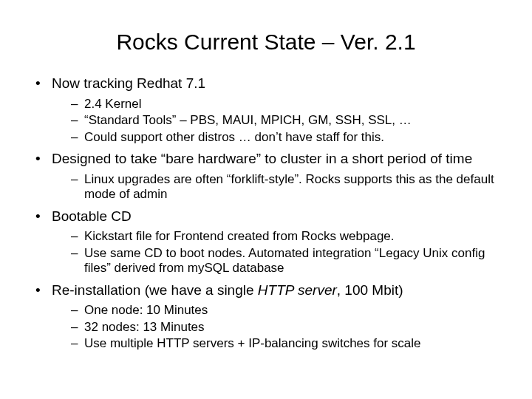 The image size is (532, 399). What do you see at coordinates (297, 290) in the screenshot?
I see `bullet-4-italic: HTTP server` at bounding box center [297, 290].